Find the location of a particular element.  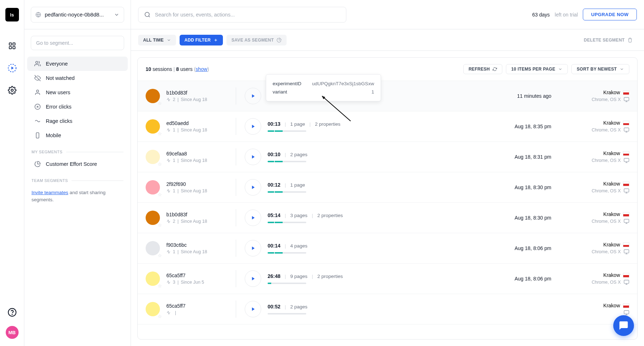

trash-icon is located at coordinates (630, 40).